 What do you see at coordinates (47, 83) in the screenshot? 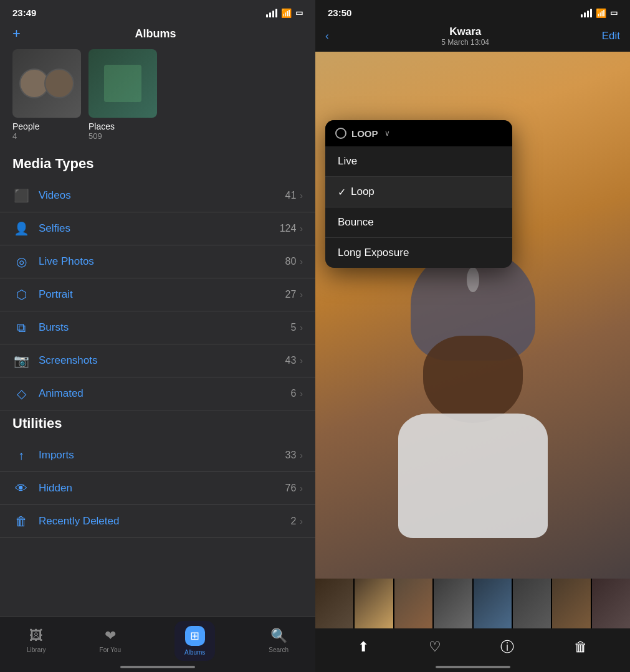
I see `people-faces` at bounding box center [47, 83].